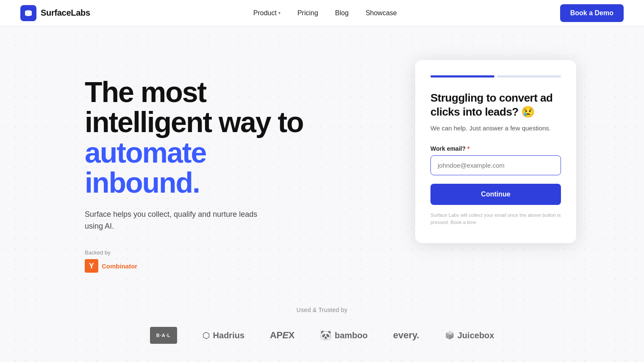 Image resolution: width=644 pixels, height=362 pixels. I want to click on hadrius-icon: ⬡, so click(206, 335).